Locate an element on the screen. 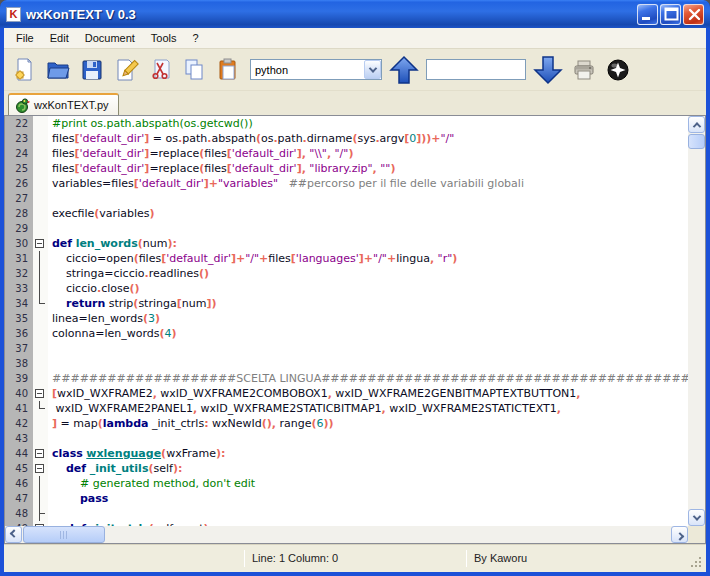 Image resolution: width=710 pixels, height=576 pixels. code-line-48: 48 is located at coordinates (346, 514).